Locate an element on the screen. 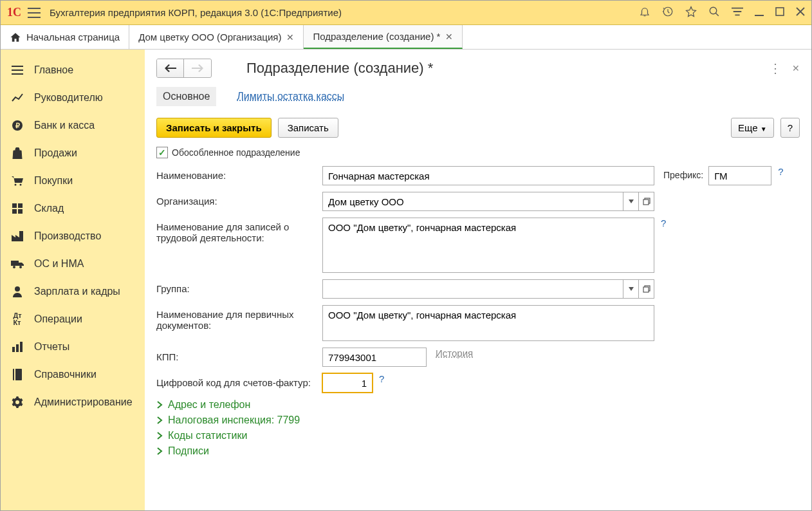  tab-bar: Начальная страница Дом цветку ООО (Орган… is located at coordinates (406, 37).